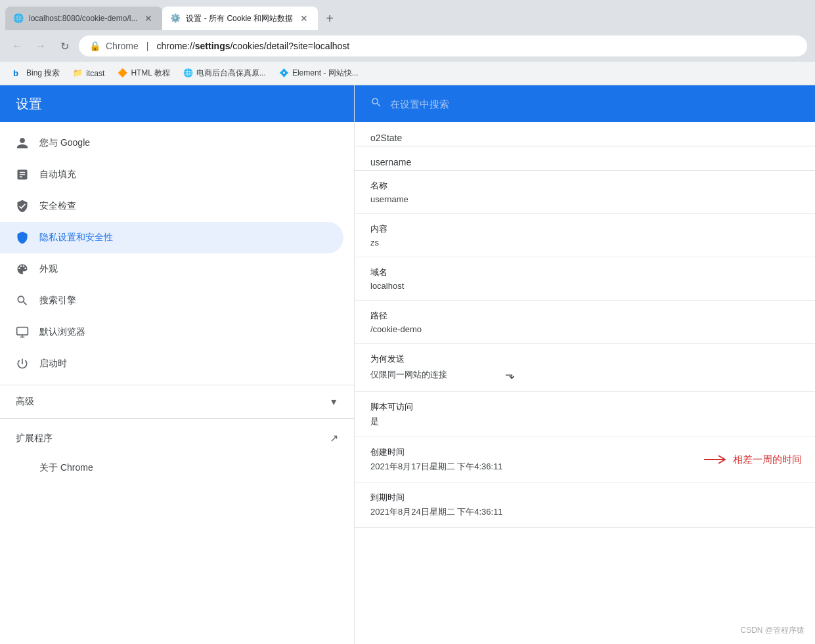  Describe the element at coordinates (22, 175) in the screenshot. I see `autofill-icon` at that location.